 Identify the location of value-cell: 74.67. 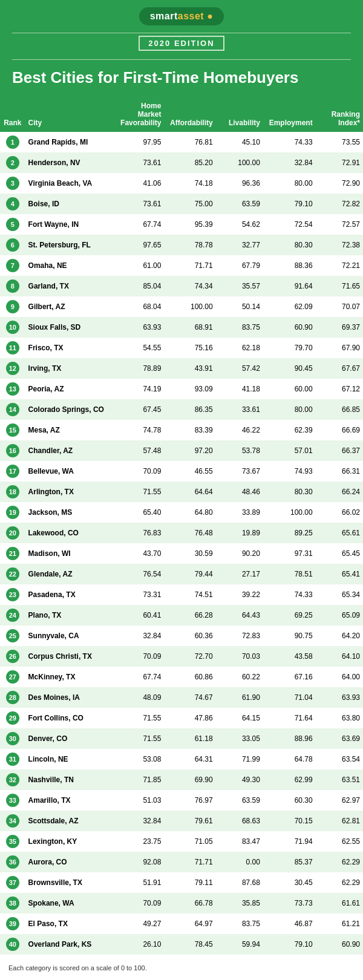
(190, 697).